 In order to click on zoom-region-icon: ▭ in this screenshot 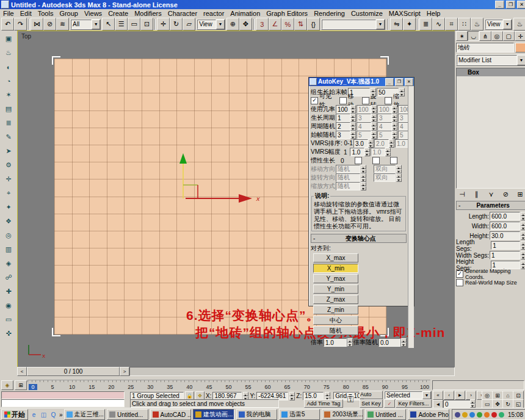, I will do `click(487, 404)`.